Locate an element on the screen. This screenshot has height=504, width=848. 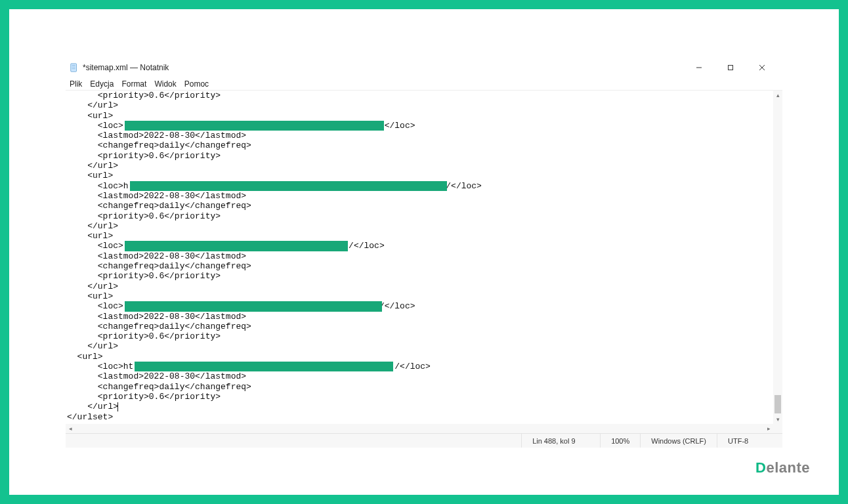
close-button is located at coordinates (762, 68).